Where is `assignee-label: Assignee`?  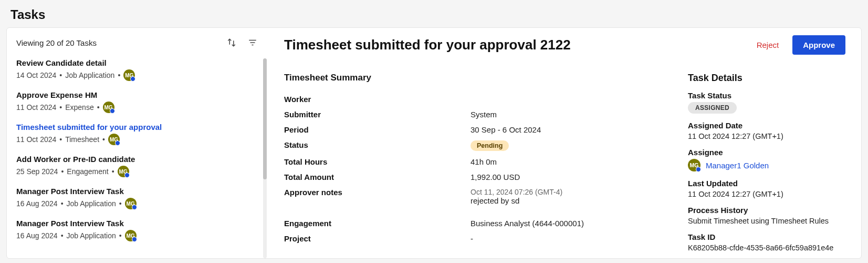 assignee-label: Assignee is located at coordinates (767, 153).